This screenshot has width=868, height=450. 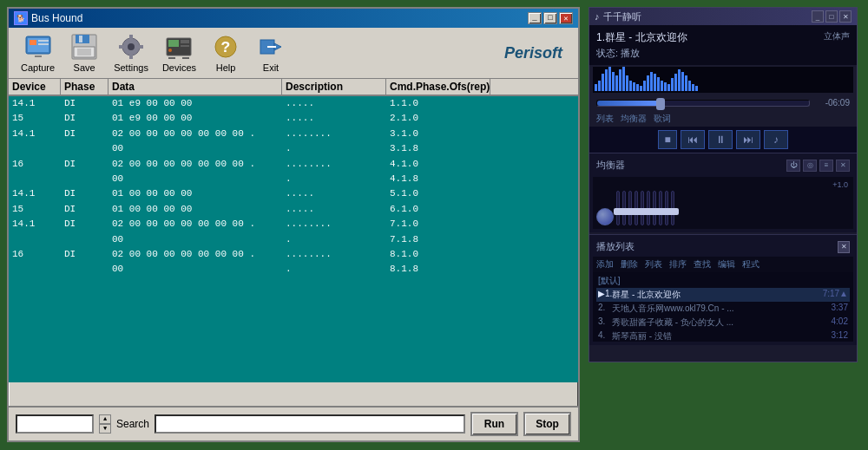 What do you see at coordinates (720, 140) in the screenshot?
I see `mp-play-pause-button: ⏸` at bounding box center [720, 140].